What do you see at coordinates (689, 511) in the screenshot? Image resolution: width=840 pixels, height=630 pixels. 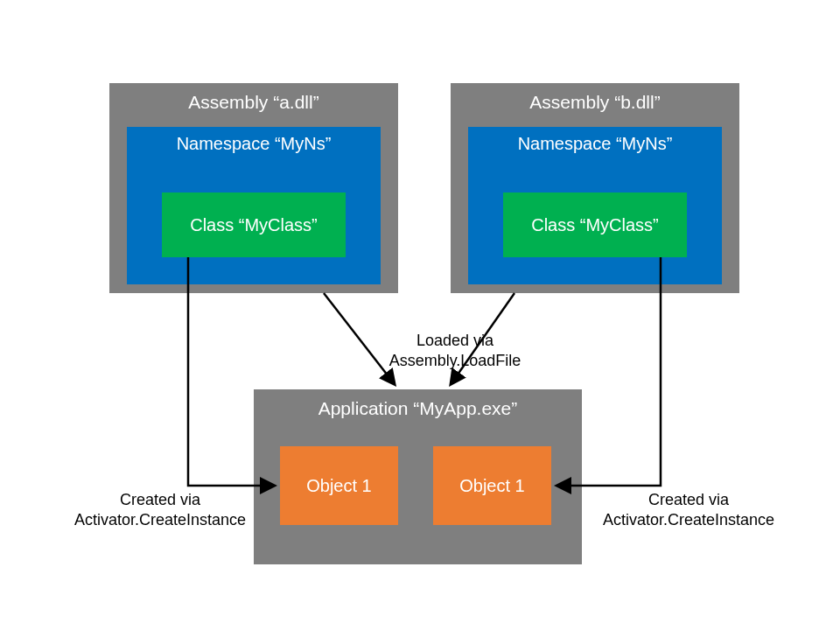 I see `created-right-label: Created via Activator.CreateInstance` at bounding box center [689, 511].